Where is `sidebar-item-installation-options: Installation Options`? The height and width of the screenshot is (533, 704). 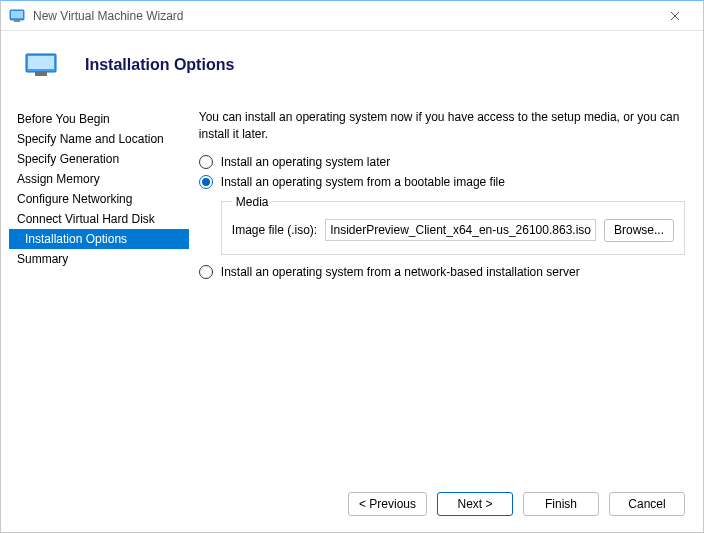
sidebar-item-installation-options: Installation Options is located at coordinates (99, 239).